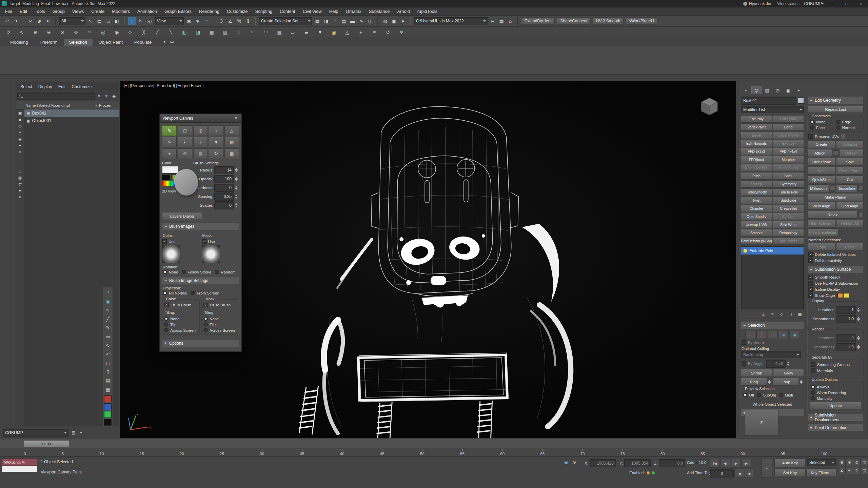 Image resolution: width=868 pixels, height=488 pixels. Describe the element at coordinates (822, 399) in the screenshot. I see `update-manually-radio: Manually` at that location.